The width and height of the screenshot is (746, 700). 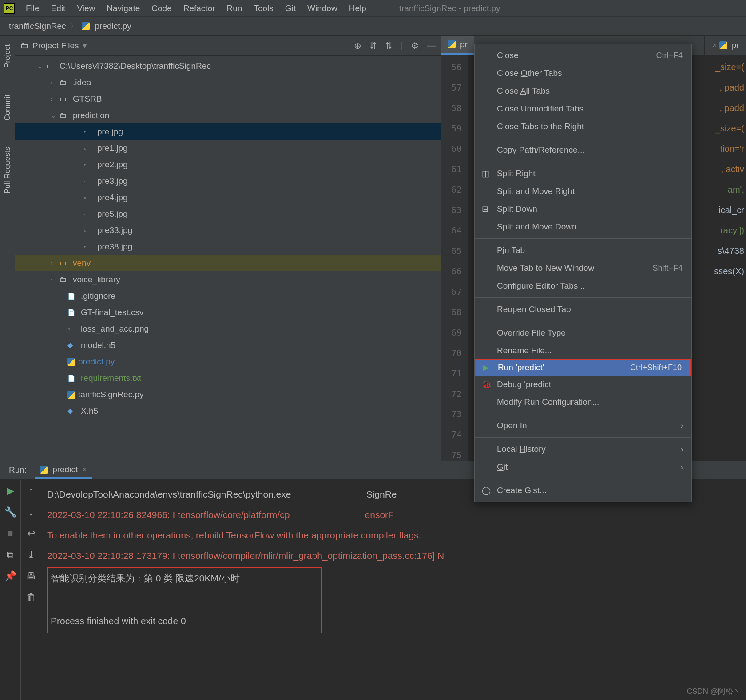 I want to click on chevron-right-icon: ›, so click(x=682, y=449).